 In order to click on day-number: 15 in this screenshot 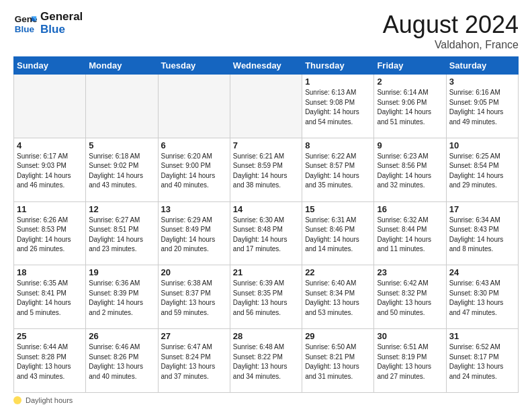, I will do `click(338, 210)`.